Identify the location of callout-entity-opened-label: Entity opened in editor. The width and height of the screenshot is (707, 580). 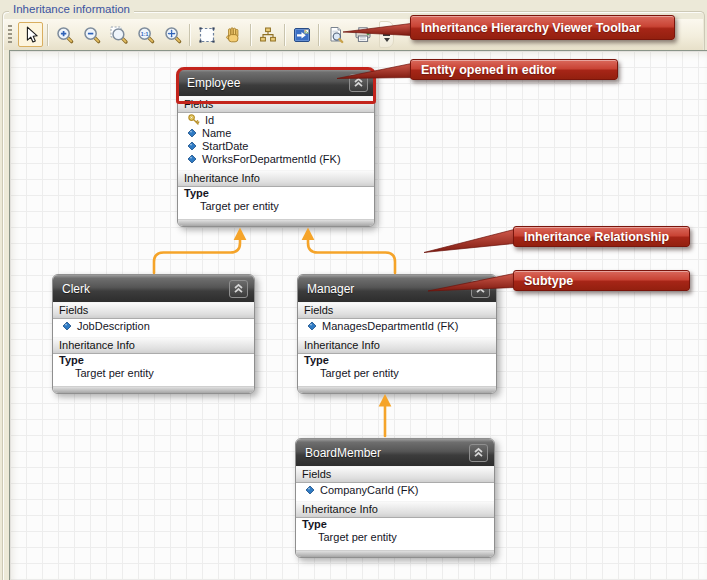
(514, 70).